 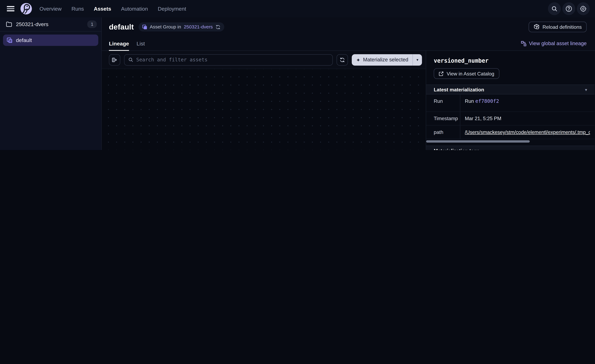 What do you see at coordinates (113, 9) in the screenshot?
I see `nav-items: Overview Runs Assets Automation Deployme…` at bounding box center [113, 9].